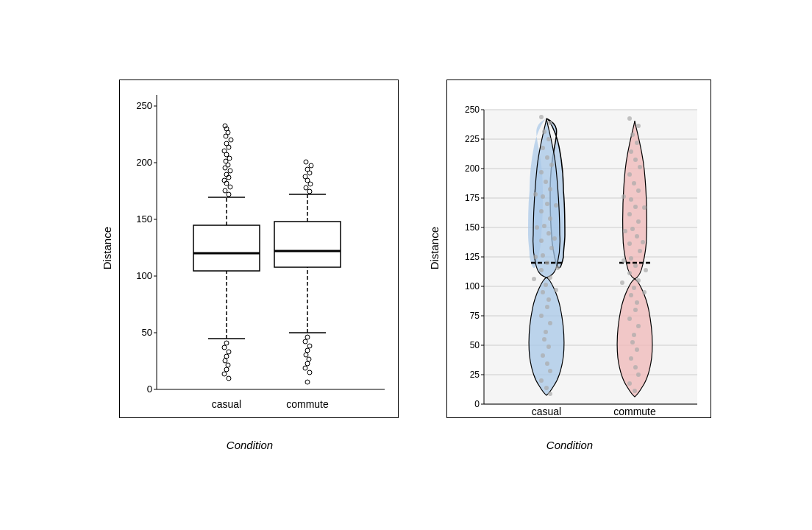  What do you see at coordinates (472, 257) in the screenshot?
I see `svg-text: 125` at bounding box center [472, 257].